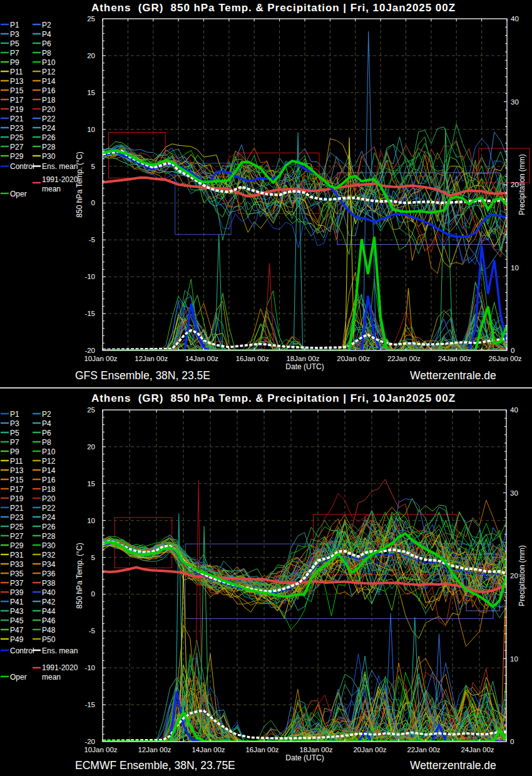 Image resolution: width=532 pixels, height=776 pixels. Describe the element at coordinates (60, 180) in the screenshot. I see `svg-text: 1991-2020` at that location.